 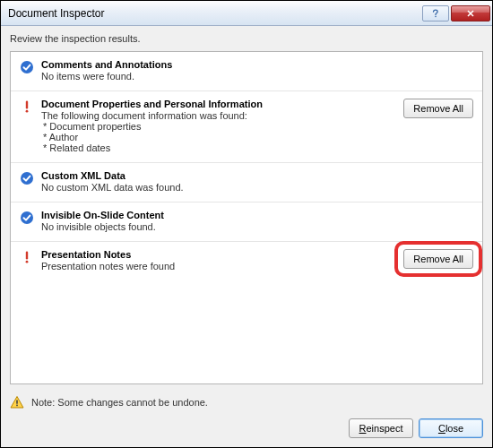 I want to click on result-section: Presentation NotesPresentation notes wer…, so click(x=246, y=262).